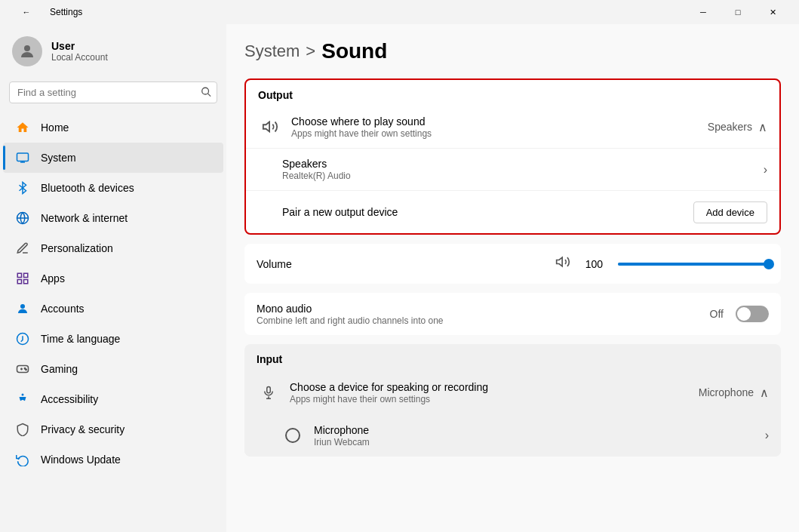 The height and width of the screenshot is (532, 799). I want to click on choose-sound-title: Choose where to play sound, so click(499, 121).